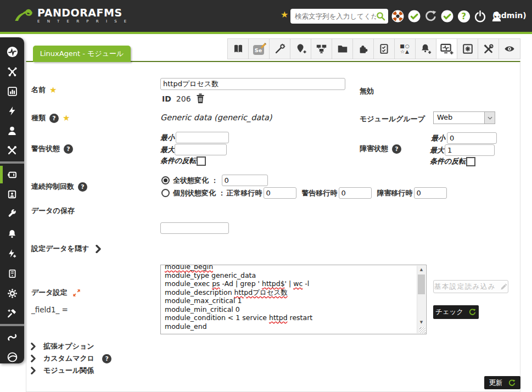 The width and height of the screenshot is (532, 392). Describe the element at coordinates (66, 249) in the screenshot. I see `hide-config-toggle: 設定データを隠す` at that location.